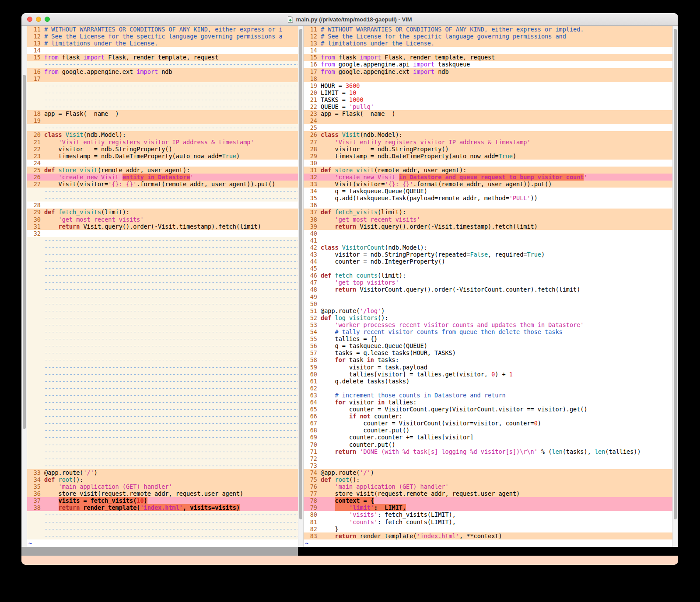 The width and height of the screenshot is (700, 602). I want to click on code-line-50: 50, so click(488, 304).